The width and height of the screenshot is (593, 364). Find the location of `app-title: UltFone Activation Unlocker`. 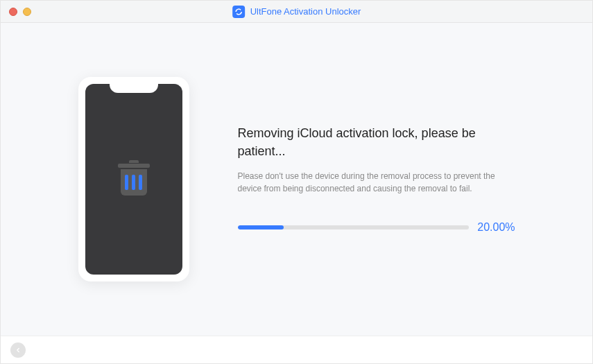

app-title: UltFone Activation Unlocker is located at coordinates (306, 11).